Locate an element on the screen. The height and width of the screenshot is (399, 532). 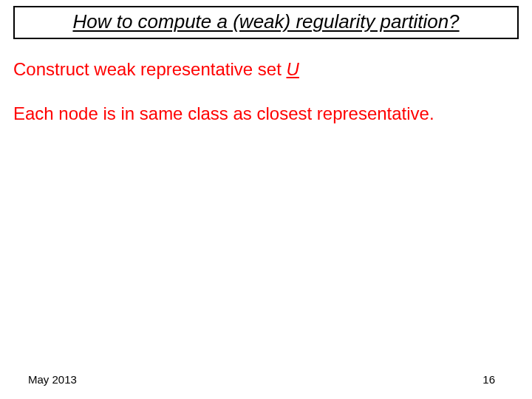
body-line-2: Each node is in same class as closest re… is located at coordinates (224, 114).